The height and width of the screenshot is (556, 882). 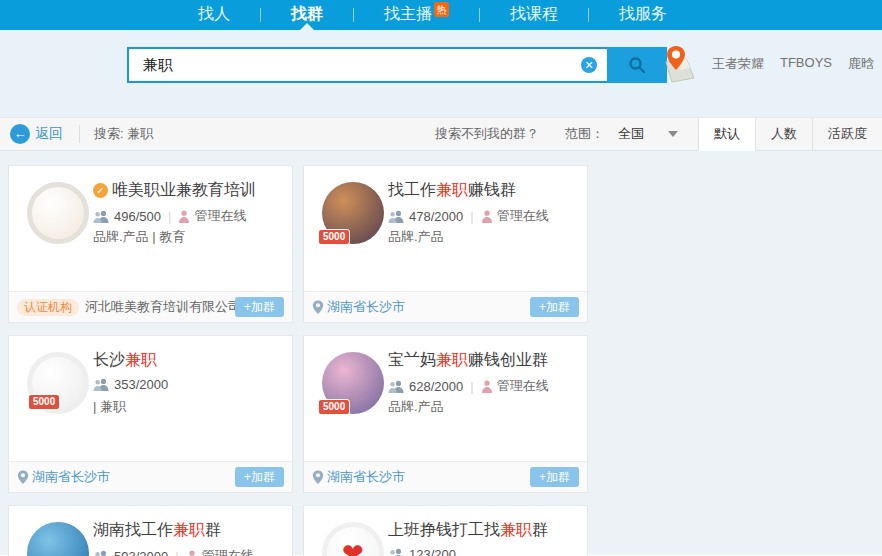 I want to click on group-card: 5000 ✓宝䒑妈兼职赚钱创业群 628/2000 | 管理在线 品牌.产品, so click(x=446, y=414).